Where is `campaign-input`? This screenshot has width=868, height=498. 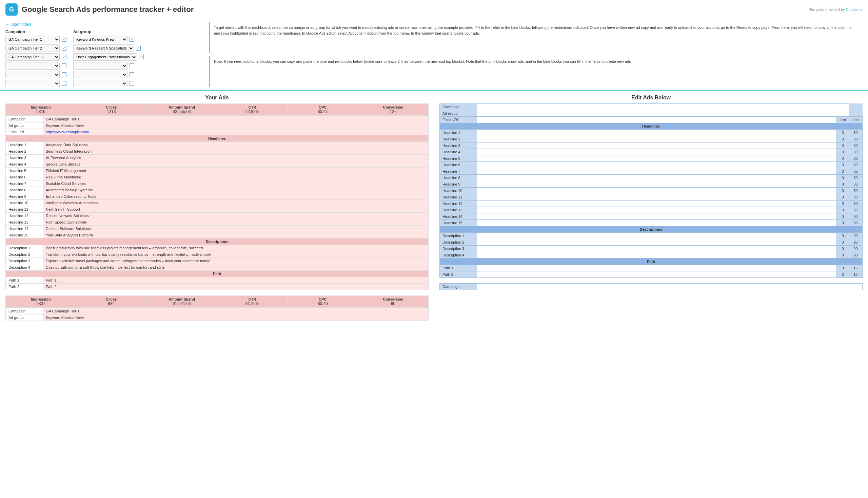
campaign-input is located at coordinates (663, 107).